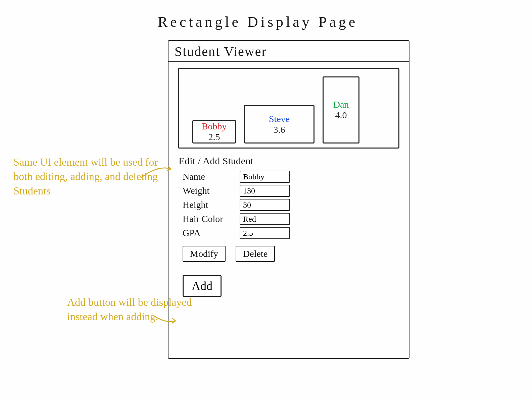 The height and width of the screenshot is (402, 532). I want to click on weight-label: Weight, so click(211, 191).